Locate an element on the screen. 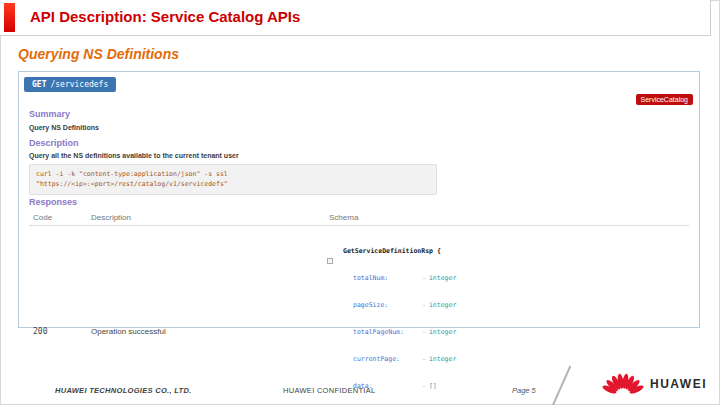 Image resolution: width=720 pixels, height=405 pixels. schema-key: pageSize: is located at coordinates (386, 306).